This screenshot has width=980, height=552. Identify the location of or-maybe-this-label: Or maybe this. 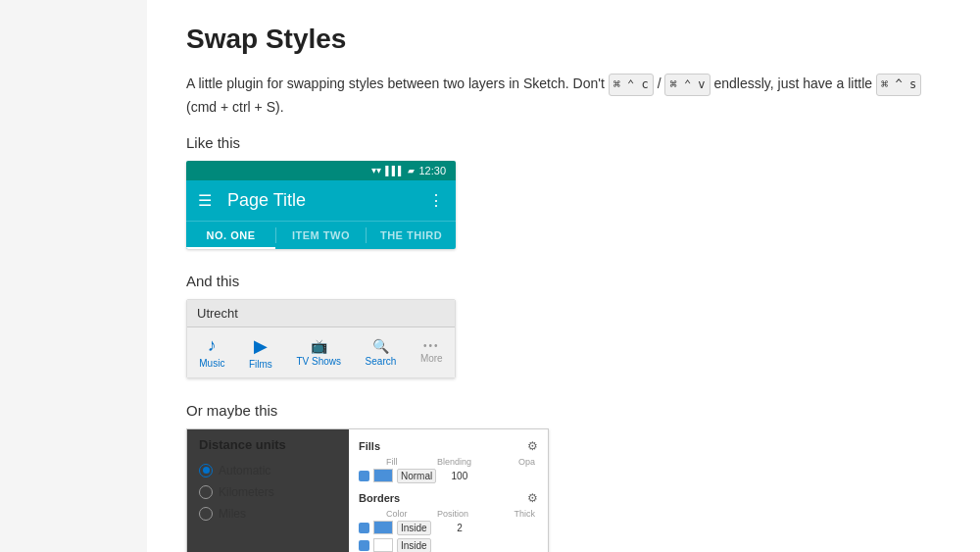
(564, 410).